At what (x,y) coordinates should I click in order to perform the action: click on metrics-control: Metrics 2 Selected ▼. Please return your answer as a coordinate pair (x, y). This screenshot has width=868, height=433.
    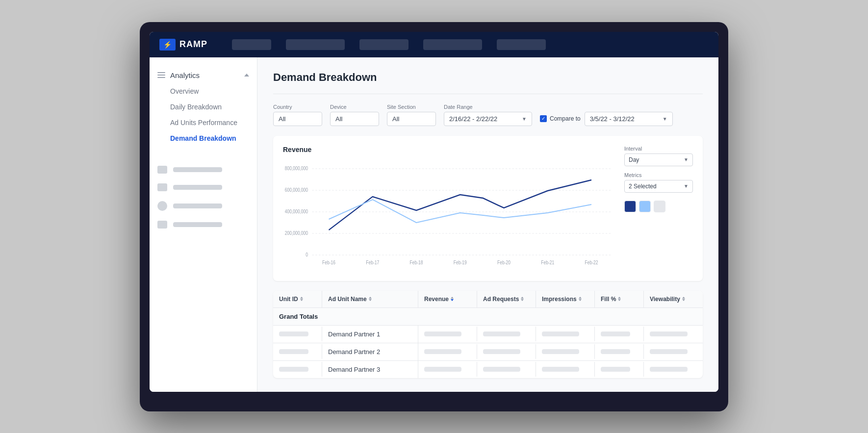
    Looking at the image, I should click on (659, 182).